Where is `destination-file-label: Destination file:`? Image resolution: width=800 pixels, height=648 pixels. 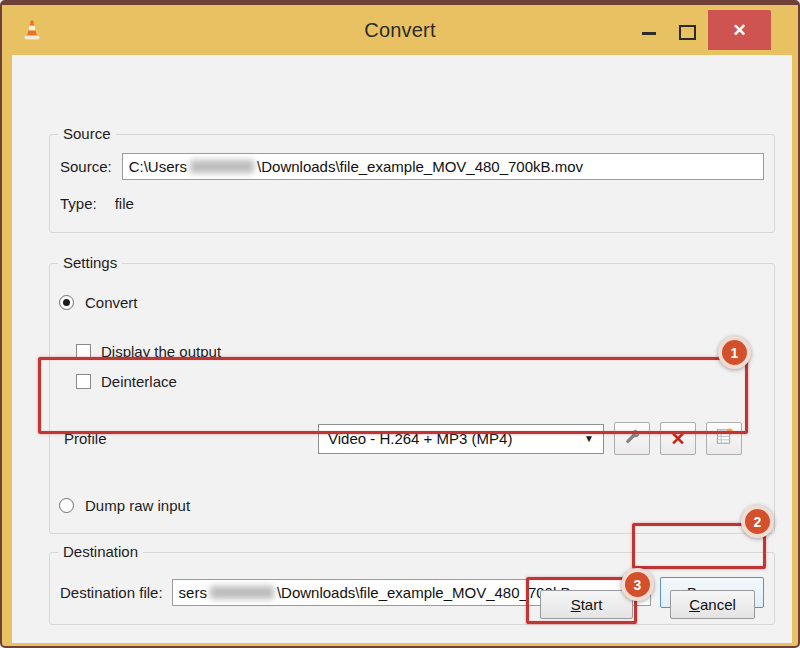 destination-file-label: Destination file: is located at coordinates (112, 592).